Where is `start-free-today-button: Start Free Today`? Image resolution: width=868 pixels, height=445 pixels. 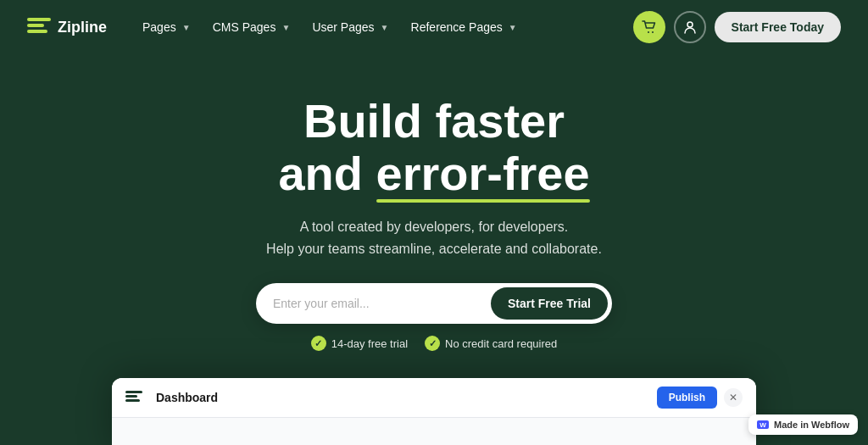
start-free-today-button: Start Free Today is located at coordinates (778, 27).